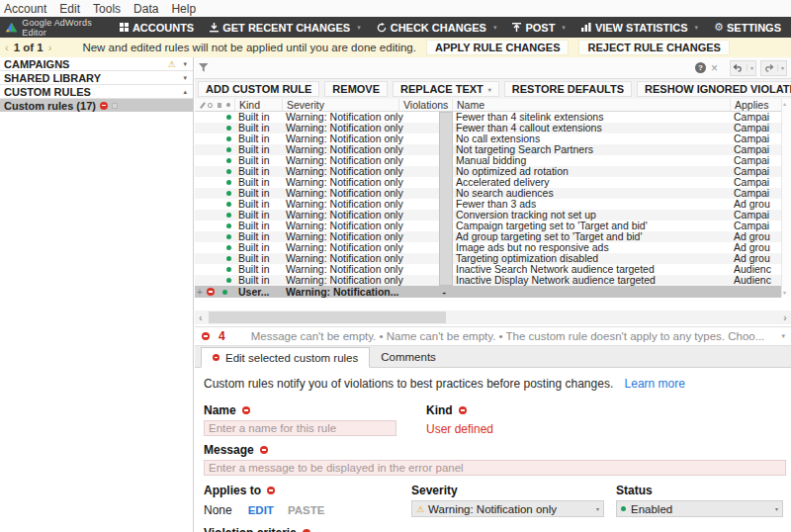  Describe the element at coordinates (640, 28) in the screenshot. I see `view-statistics-button: VIEW STATISTICS ▾` at that location.